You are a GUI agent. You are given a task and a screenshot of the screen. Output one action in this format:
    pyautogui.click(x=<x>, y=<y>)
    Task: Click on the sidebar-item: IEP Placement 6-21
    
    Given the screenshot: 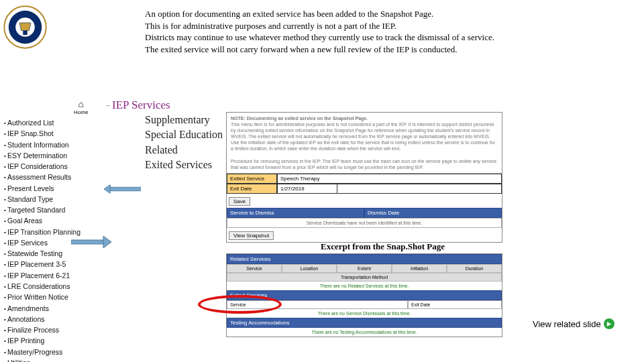 What is the action you would take?
    pyautogui.click(x=42, y=276)
    